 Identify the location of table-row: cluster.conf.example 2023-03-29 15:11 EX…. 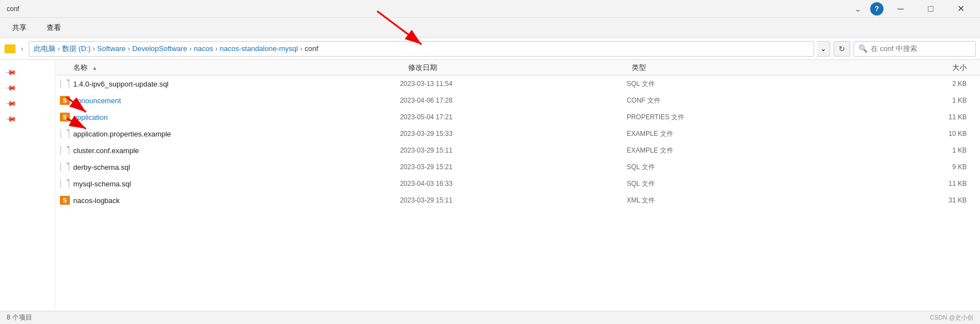
(518, 150).